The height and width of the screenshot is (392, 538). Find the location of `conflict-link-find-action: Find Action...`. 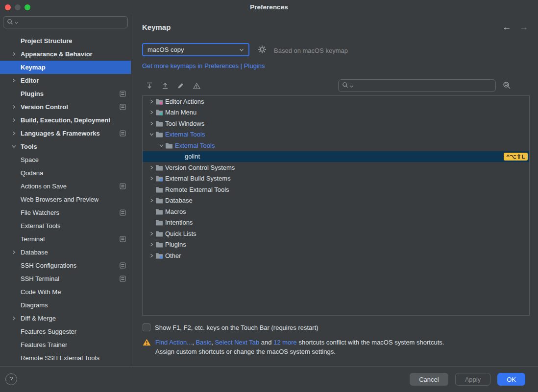

conflict-link-find-action: Find Action... is located at coordinates (173, 343).